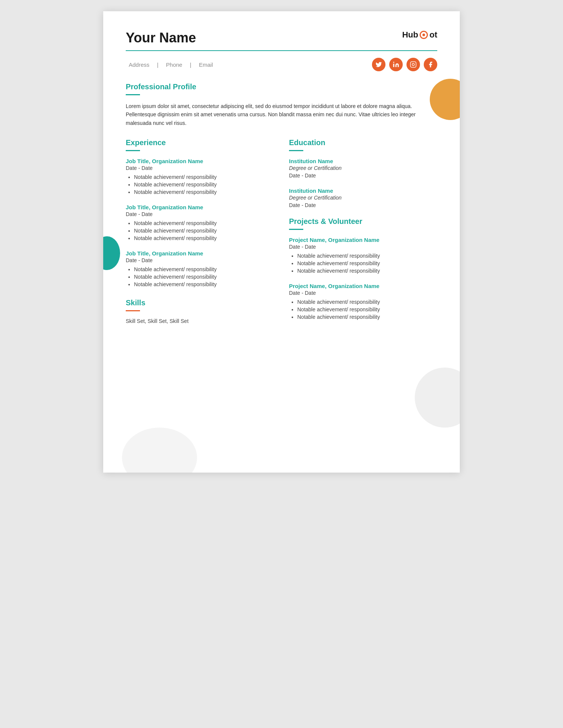 The width and height of the screenshot is (563, 728). What do you see at coordinates (433, 35) in the screenshot?
I see `hubspot-ot: ot` at bounding box center [433, 35].